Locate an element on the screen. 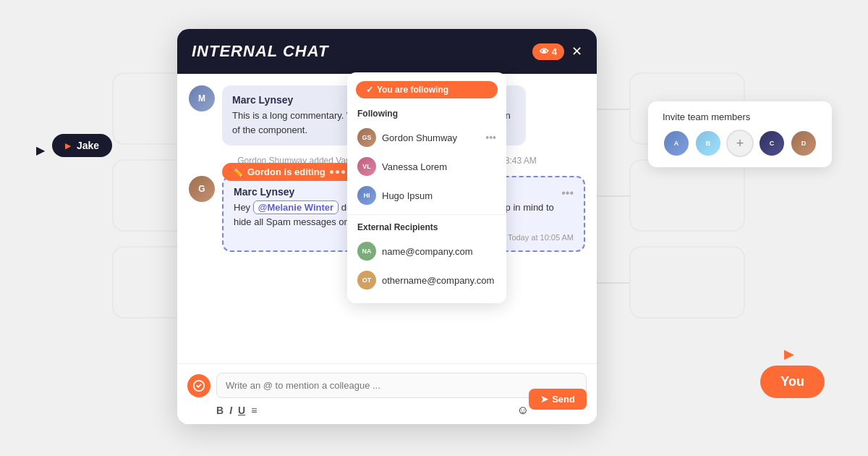 The height and width of the screenshot is (456, 868). chat-header-right: 👁 4 ✕ is located at coordinates (557, 52).